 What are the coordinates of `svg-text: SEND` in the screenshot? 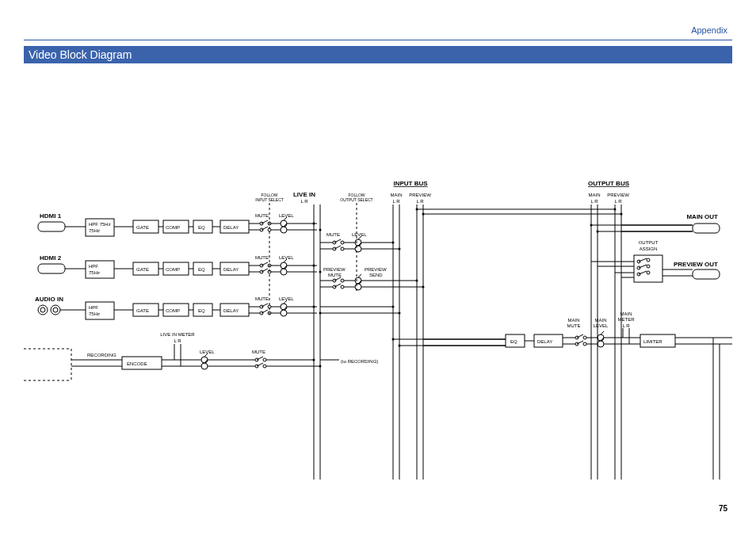 It's located at (376, 275).